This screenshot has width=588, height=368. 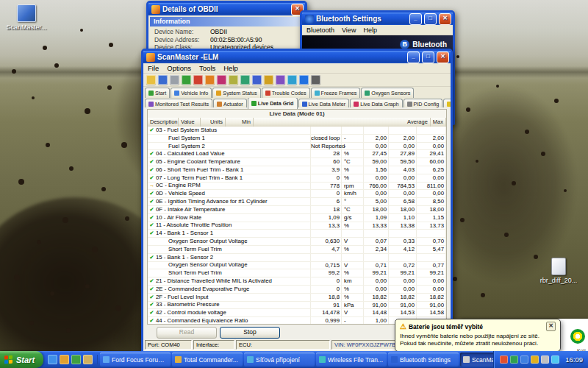 What do you see at coordinates (237, 93) in the screenshot?
I see `tab: System Status` at bounding box center [237, 93].